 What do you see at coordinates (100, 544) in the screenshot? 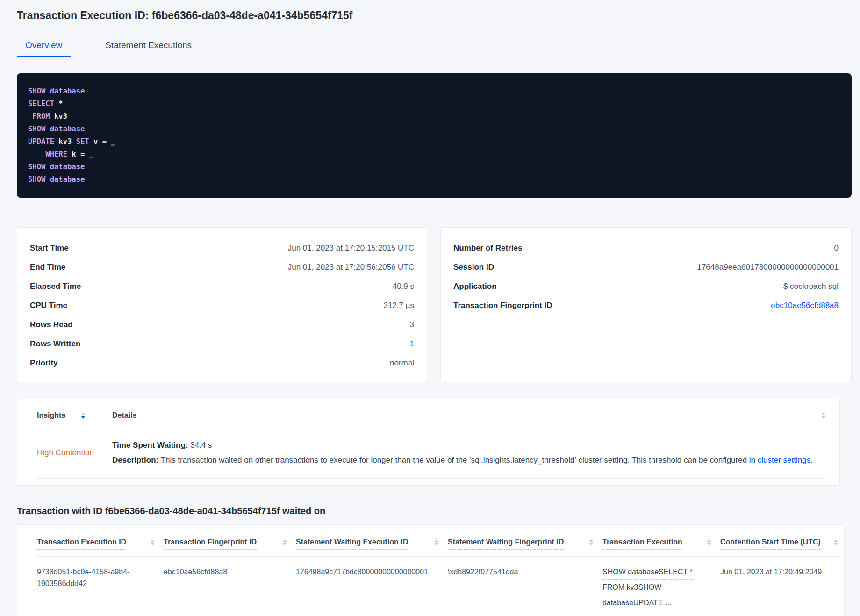
I see `column-header-transaction-execution-id: Transaction Execution ID` at bounding box center [100, 544].